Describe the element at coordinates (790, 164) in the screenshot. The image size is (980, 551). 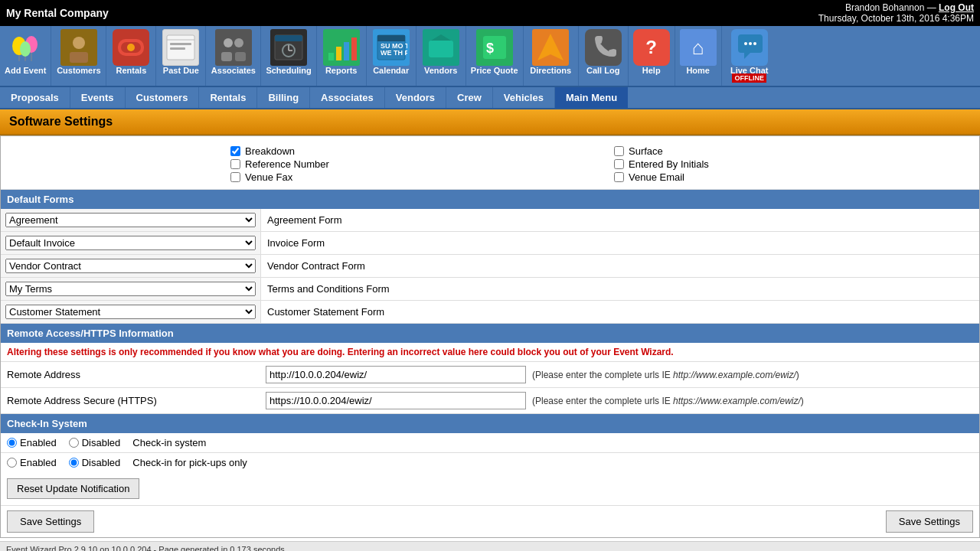
I see `checkbox-enteredby: Entered By Initials` at that location.